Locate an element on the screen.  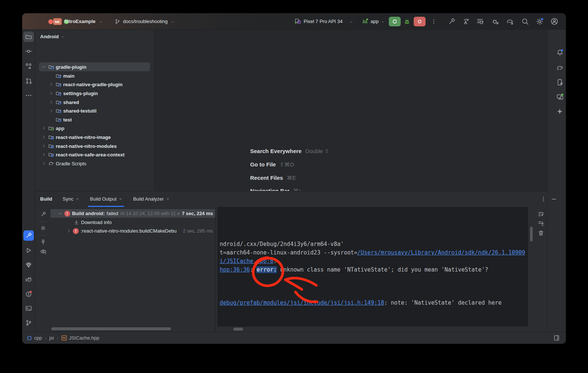
tool-project is located at coordinates (29, 37).